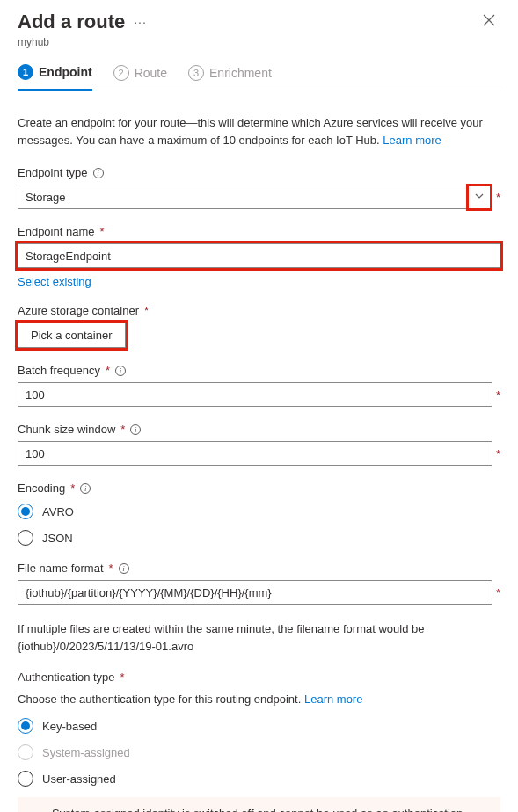  What do you see at coordinates (196, 73) in the screenshot?
I see `tab-step-number: 3` at bounding box center [196, 73].